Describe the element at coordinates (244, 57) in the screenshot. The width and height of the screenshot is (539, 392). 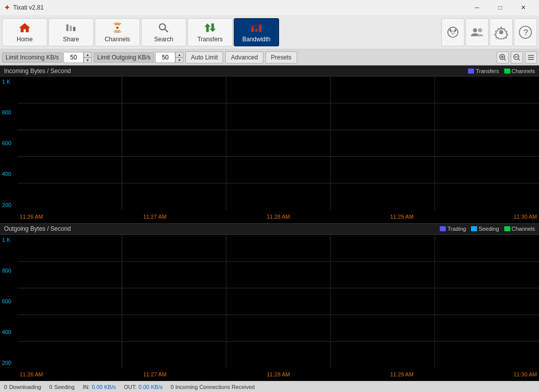
I see `advanced-button: Advanced` at that location.